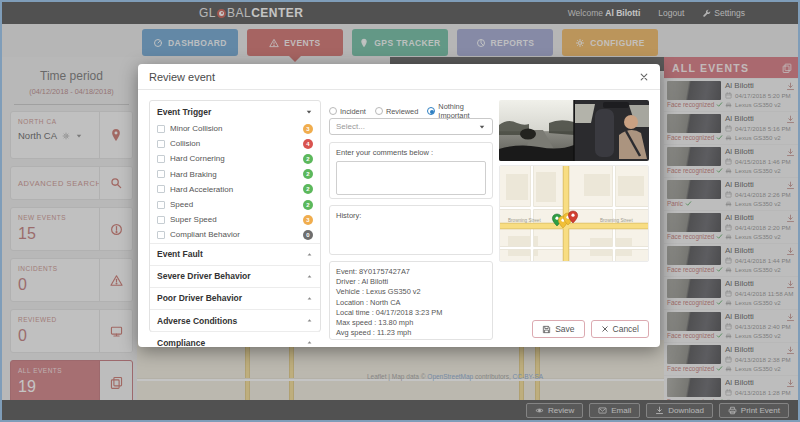  Describe the element at coordinates (411, 216) in the screenshot. I see `history-label: History:` at that location.